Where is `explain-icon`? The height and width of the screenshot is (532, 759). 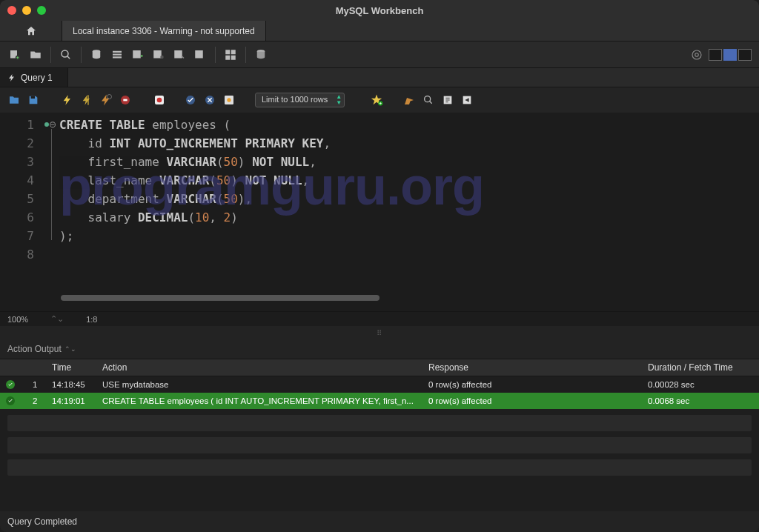
explain-icon is located at coordinates (106, 100).